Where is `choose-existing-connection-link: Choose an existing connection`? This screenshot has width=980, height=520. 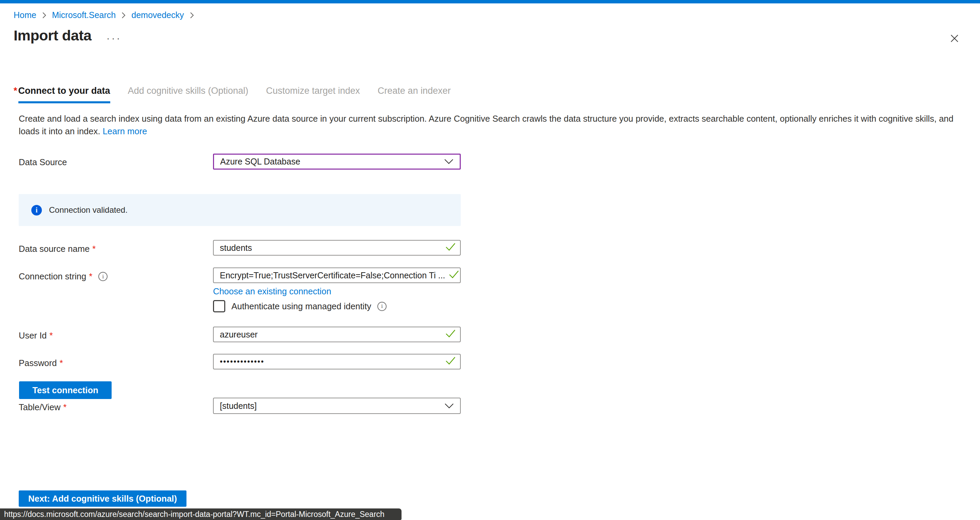
choose-existing-connection-link: Choose an existing connection is located at coordinates (272, 292).